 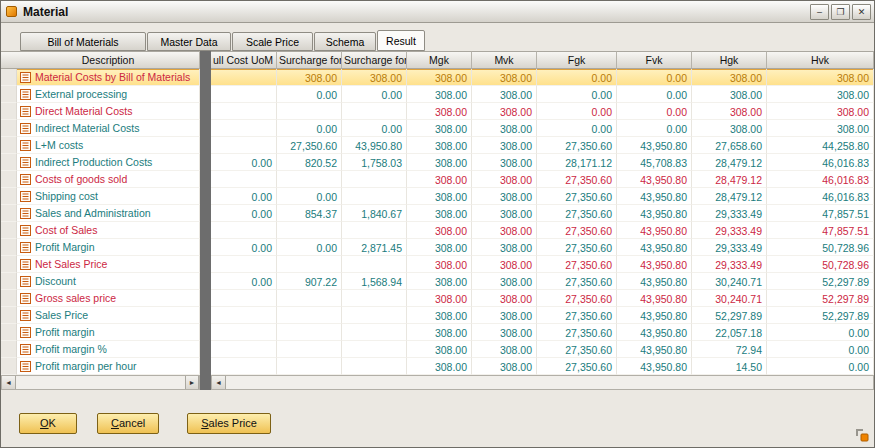 What do you see at coordinates (438, 180) in the screenshot?
I see `table-row: Costs of goods sold308.00308.0027,350.60…` at bounding box center [438, 180].